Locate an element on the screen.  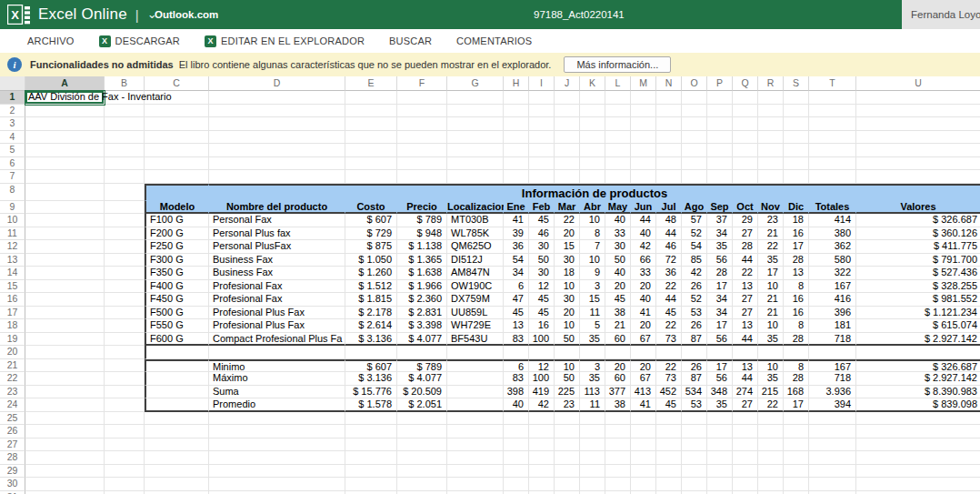
cell-A10 is located at coordinates (65, 220).